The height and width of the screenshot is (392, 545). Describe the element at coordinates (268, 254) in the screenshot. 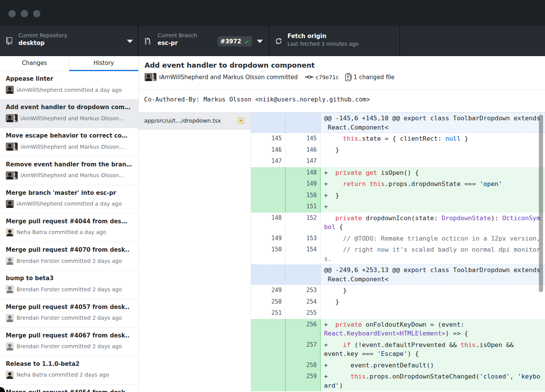

I see `diff-old-line-number: 150` at that location.